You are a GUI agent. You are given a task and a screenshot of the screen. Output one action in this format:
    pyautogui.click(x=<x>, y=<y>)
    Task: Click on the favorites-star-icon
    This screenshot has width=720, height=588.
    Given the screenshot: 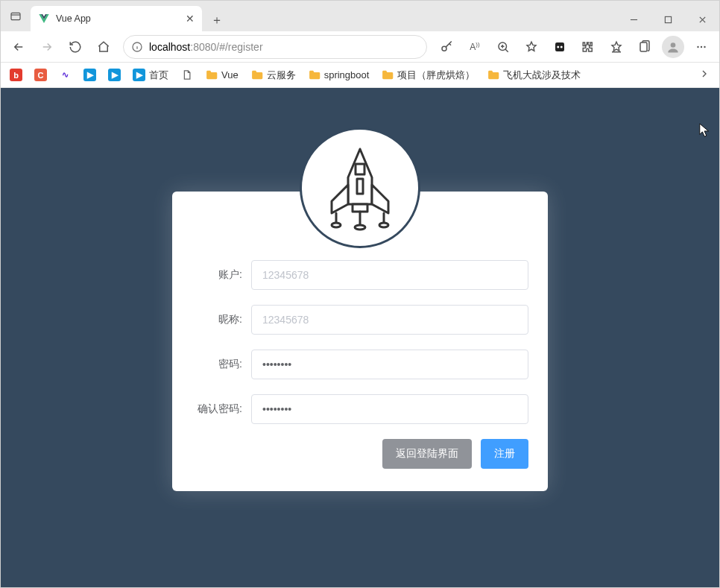 What is the action you would take?
    pyautogui.click(x=531, y=47)
    